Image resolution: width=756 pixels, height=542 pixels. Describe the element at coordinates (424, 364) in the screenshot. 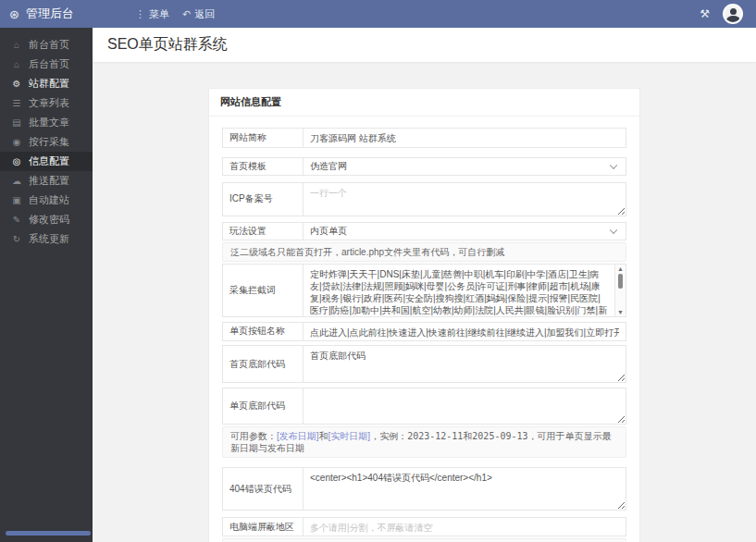

I see `field-home-footer-code: 首页底部代码 首页底部代码` at that location.